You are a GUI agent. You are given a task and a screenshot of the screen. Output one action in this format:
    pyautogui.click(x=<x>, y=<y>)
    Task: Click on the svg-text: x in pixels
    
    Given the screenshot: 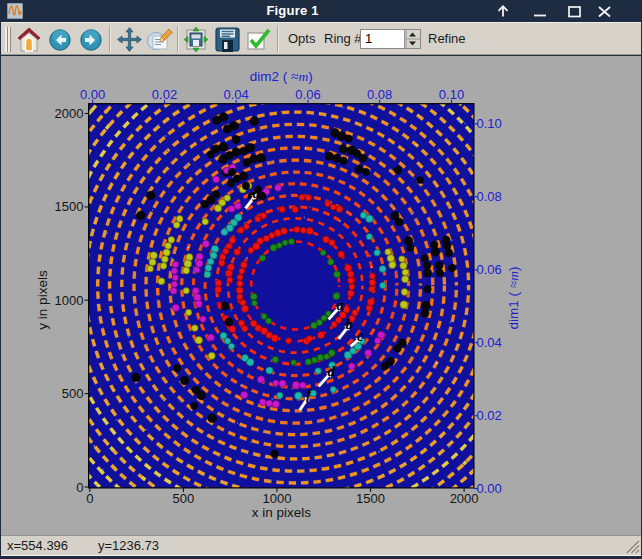 What is the action you would take?
    pyautogui.click(x=282, y=512)
    